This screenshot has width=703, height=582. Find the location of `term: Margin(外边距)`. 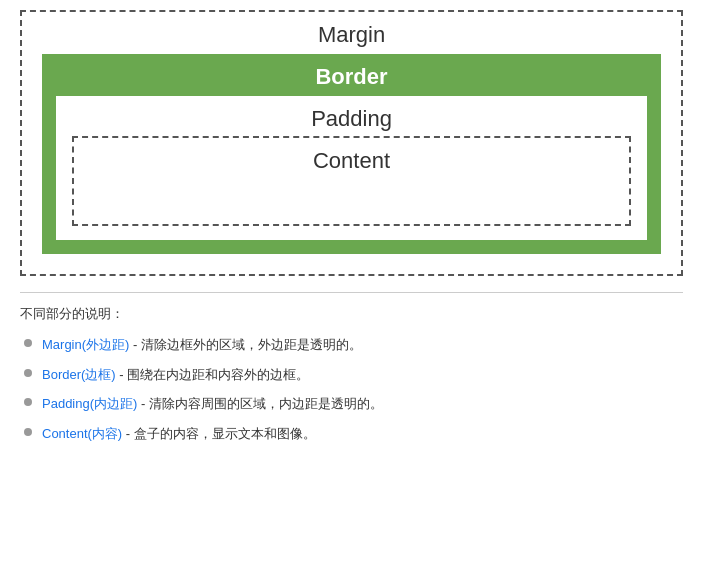

term: Margin(外边距) is located at coordinates (86, 344).